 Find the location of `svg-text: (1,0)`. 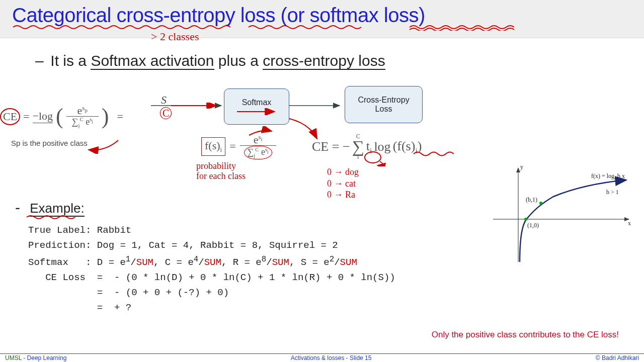

svg-text: (1,0) is located at coordinates (533, 225).